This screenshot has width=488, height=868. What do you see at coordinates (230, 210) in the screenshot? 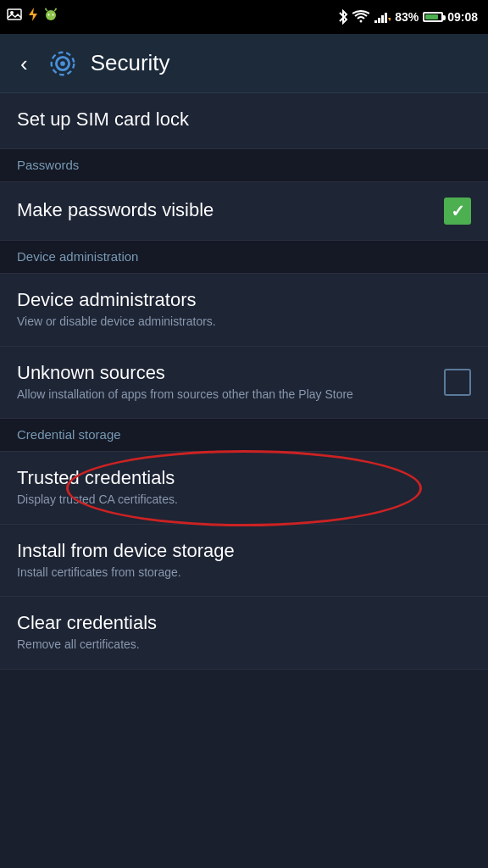
I see `make-passwords-visible-title: Make passwords visible` at bounding box center [230, 210].